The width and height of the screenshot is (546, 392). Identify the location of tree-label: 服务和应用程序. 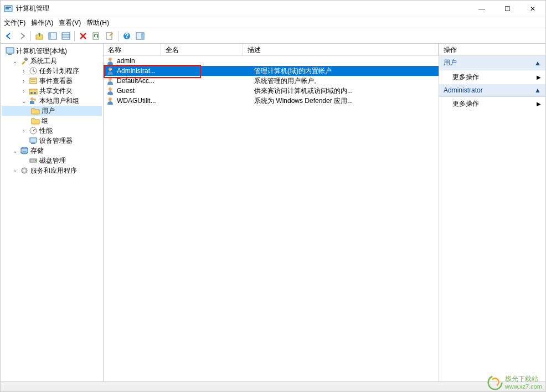
(54, 171).